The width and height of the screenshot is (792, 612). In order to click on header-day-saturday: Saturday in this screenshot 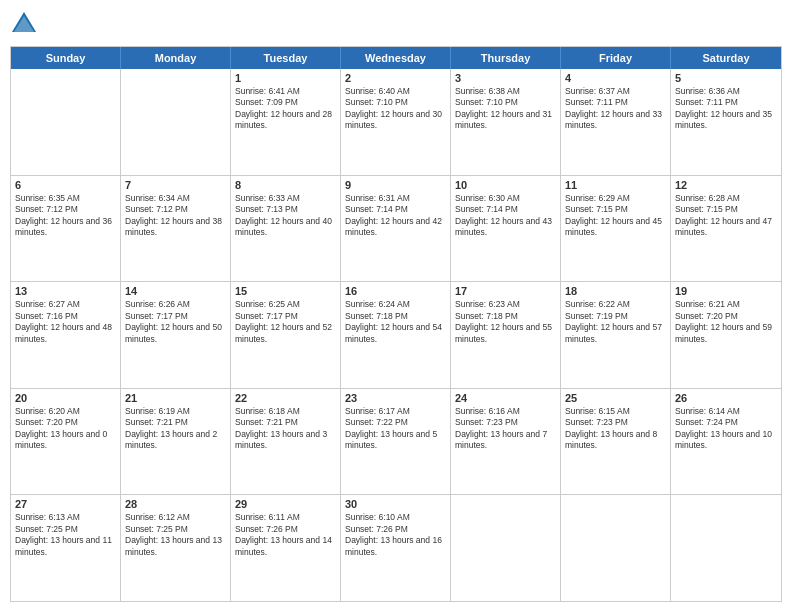, I will do `click(726, 58)`.